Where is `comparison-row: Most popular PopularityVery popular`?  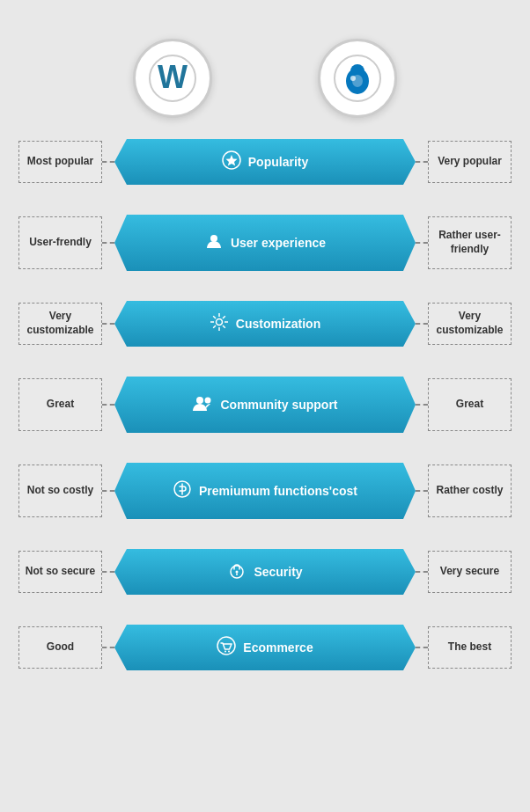
comparison-row: Most popular PopularityVery popular is located at coordinates (265, 162).